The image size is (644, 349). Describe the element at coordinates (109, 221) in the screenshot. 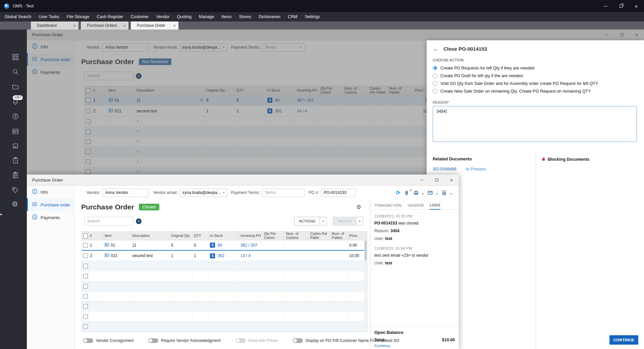

I see `search-input: Search` at that location.